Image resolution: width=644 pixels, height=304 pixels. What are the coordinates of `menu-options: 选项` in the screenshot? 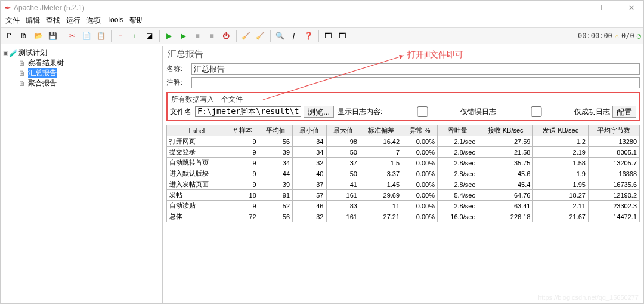 It's located at (94, 20).